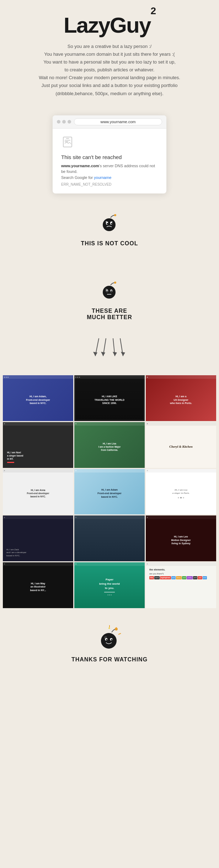 The width and height of the screenshot is (219, 868). I want to click on bomb-angry-svg, so click(110, 224).